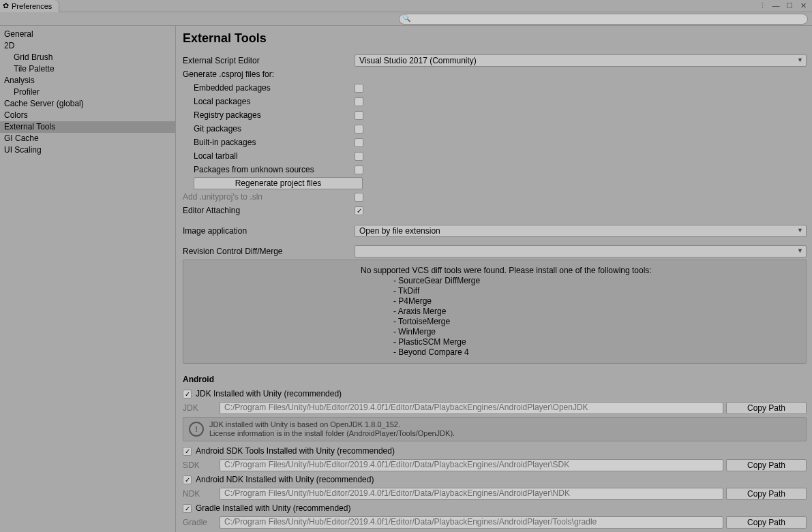 The image size is (812, 532). I want to click on vcs-tool-item: - SourceGear DiffMerge, so click(597, 281).